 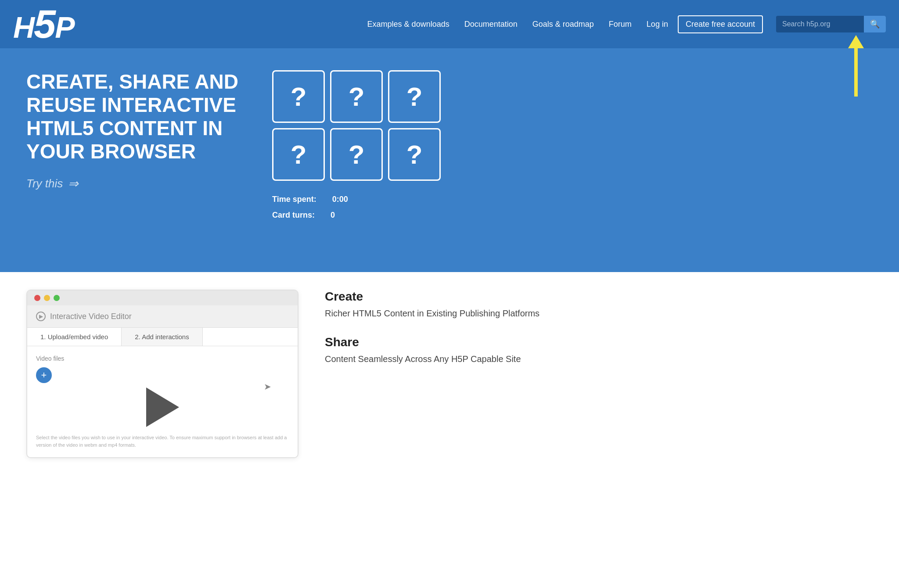 I want to click on nav-forum: Forum, so click(x=620, y=25).